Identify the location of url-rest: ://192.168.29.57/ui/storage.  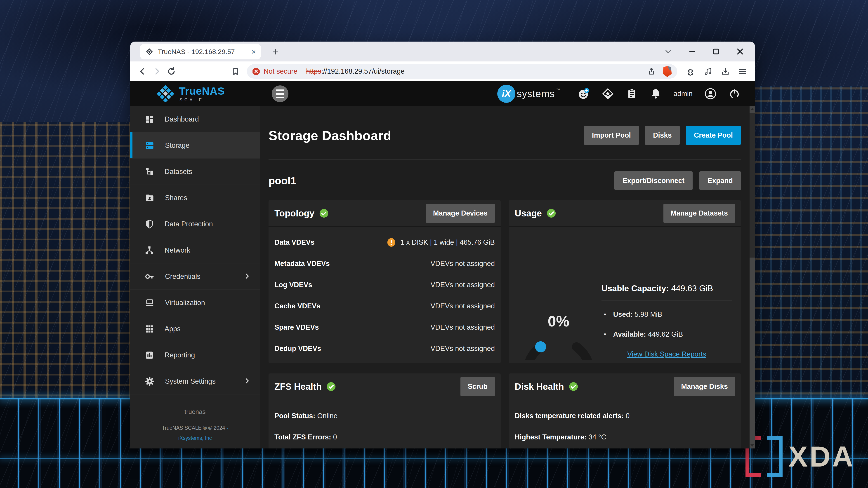
(363, 71).